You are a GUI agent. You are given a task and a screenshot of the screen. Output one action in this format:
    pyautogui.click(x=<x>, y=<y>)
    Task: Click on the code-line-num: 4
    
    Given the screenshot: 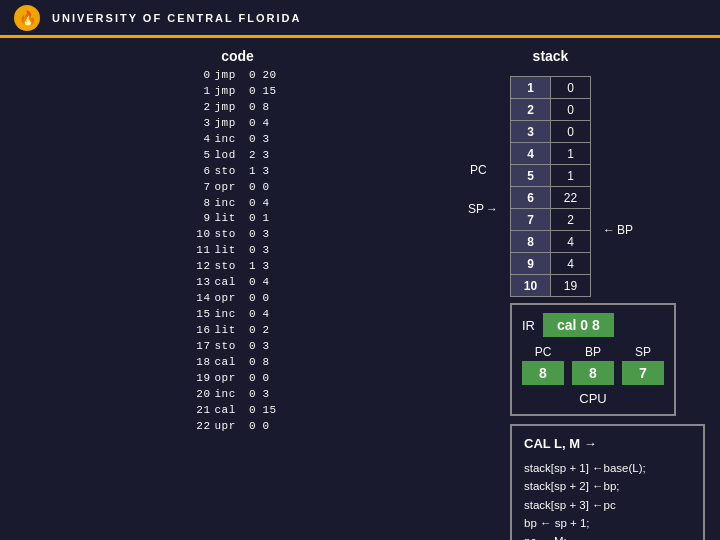 What is the action you would take?
    pyautogui.click(x=202, y=140)
    